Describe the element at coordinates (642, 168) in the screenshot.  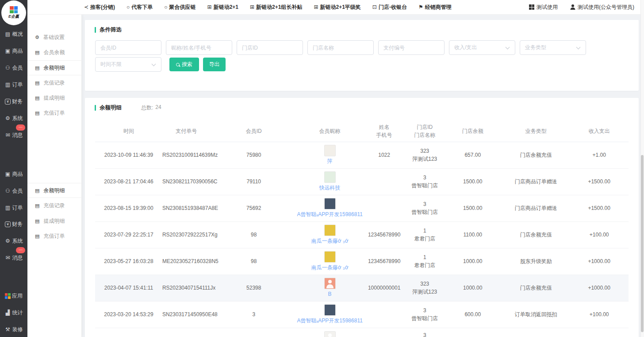
I see `vertical-scrollbar` at that location.